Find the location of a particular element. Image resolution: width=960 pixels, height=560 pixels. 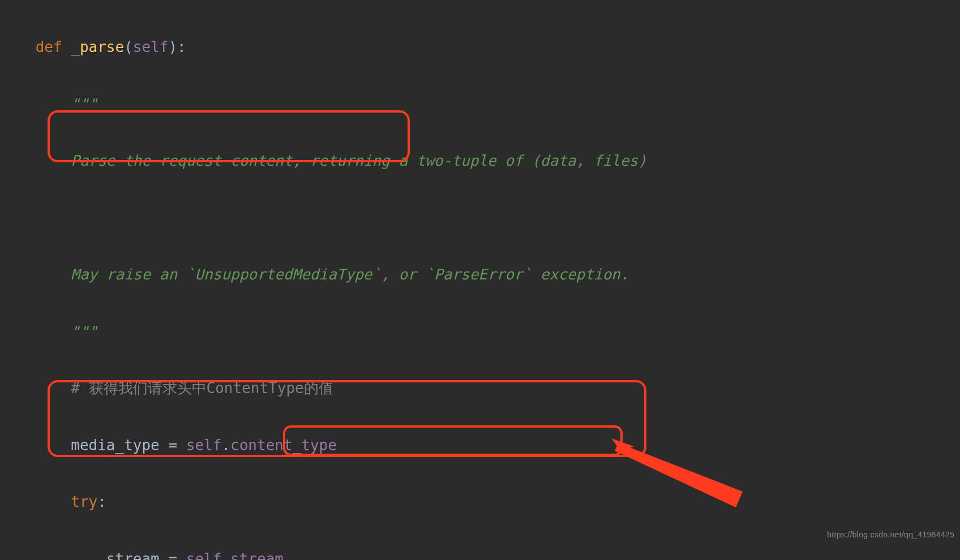

keyword-try: try is located at coordinates (84, 502).